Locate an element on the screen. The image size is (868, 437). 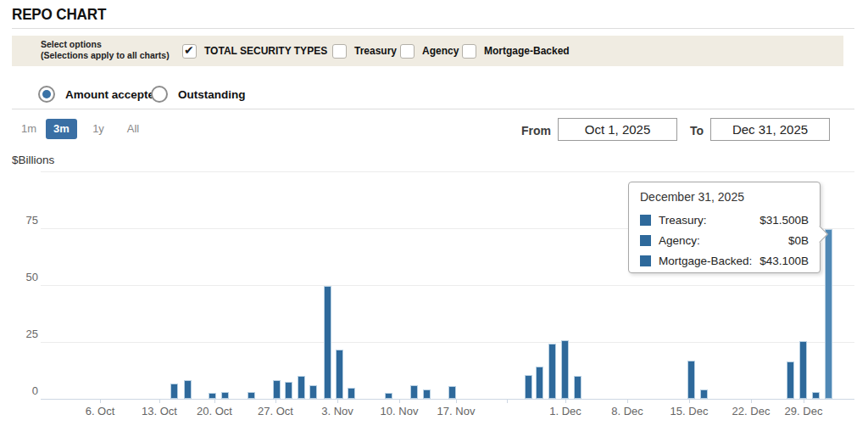
from-label: From is located at coordinates (536, 131).